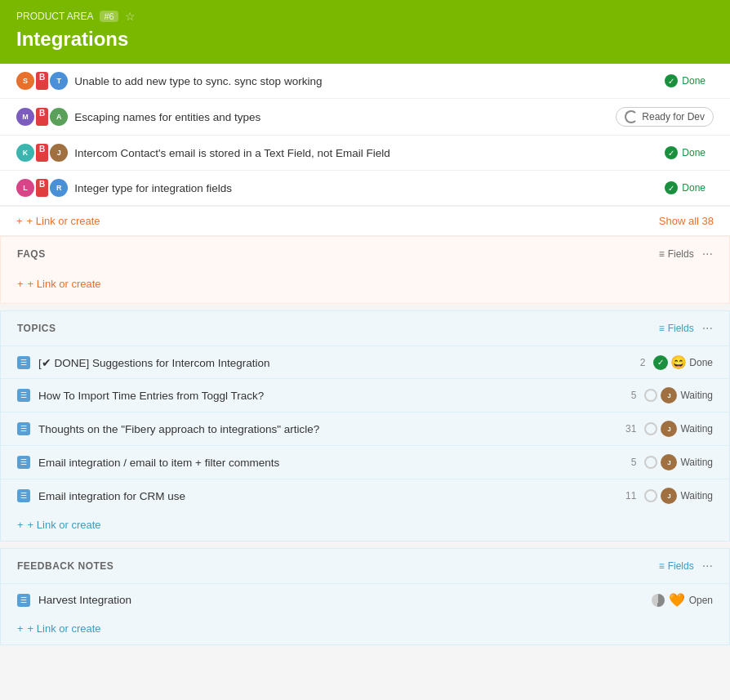  I want to click on area-label: PRODUCT AREA, so click(55, 16).